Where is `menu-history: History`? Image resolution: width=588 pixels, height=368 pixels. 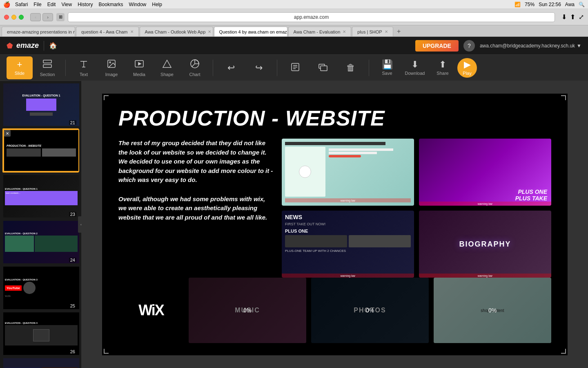
menu-history: History is located at coordinates (85, 4).